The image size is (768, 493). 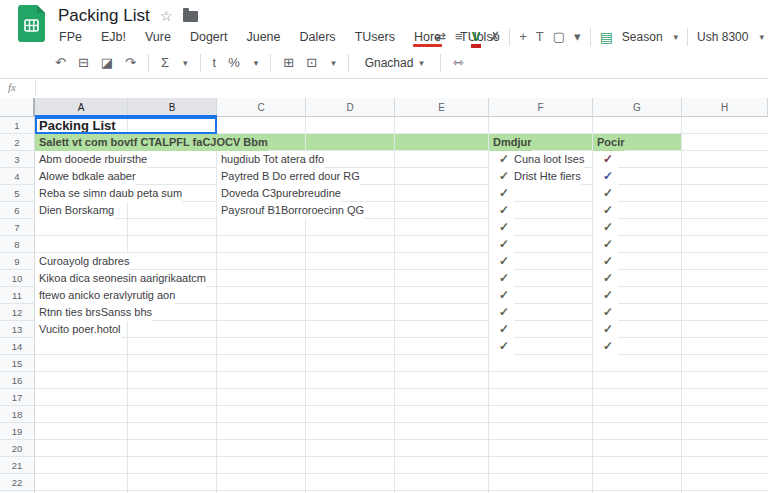 I want to click on cell-A3: Abm dooede rbuirsthe, so click(x=91, y=160).